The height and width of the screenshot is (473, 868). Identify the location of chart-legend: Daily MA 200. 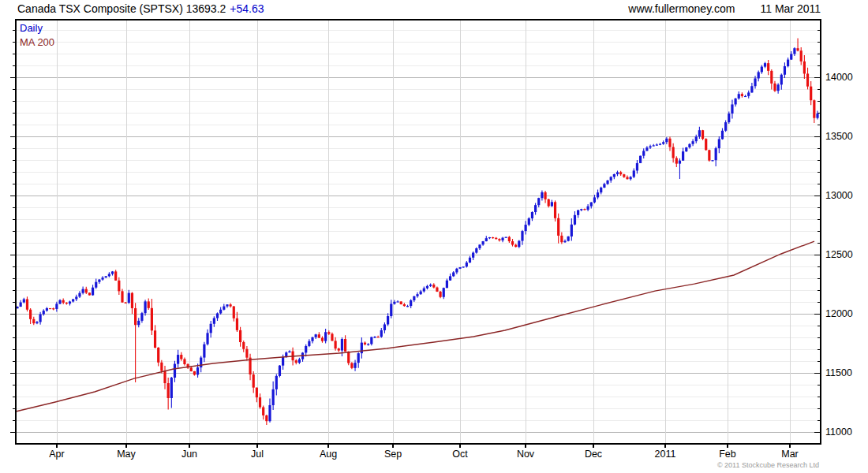
(37, 35).